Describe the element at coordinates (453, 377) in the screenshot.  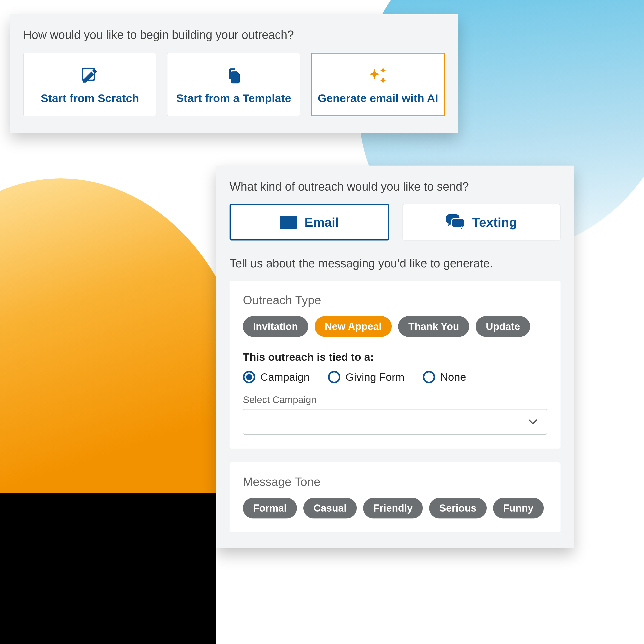
I see `radio-none-label: None` at that location.